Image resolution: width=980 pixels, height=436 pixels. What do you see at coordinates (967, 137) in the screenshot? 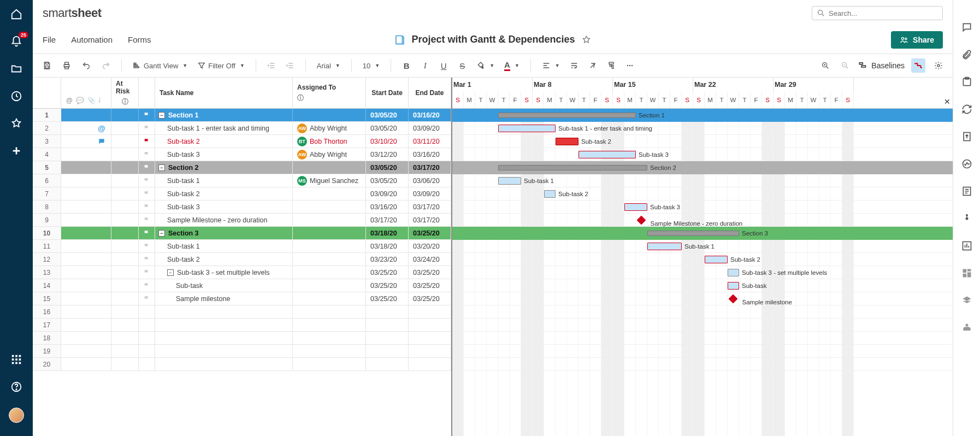
I see `publish-icon` at bounding box center [967, 137].